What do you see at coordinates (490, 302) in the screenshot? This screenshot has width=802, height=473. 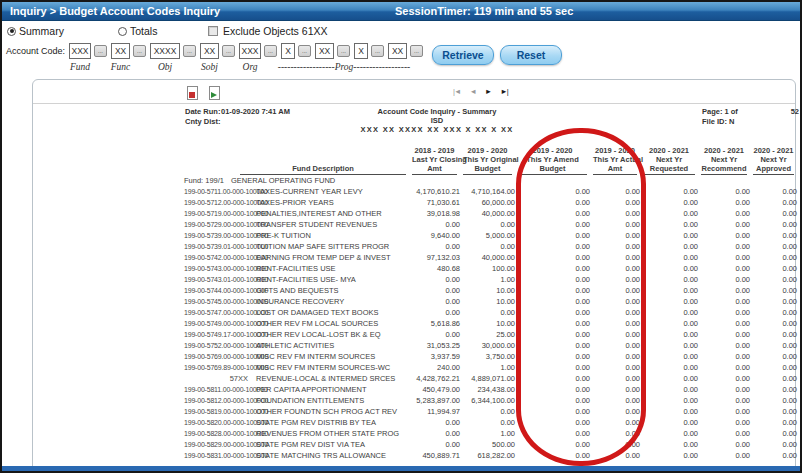 I see `account-row: 199-00-5745.00-000-100000INSURANCE RECOV…` at bounding box center [490, 302].